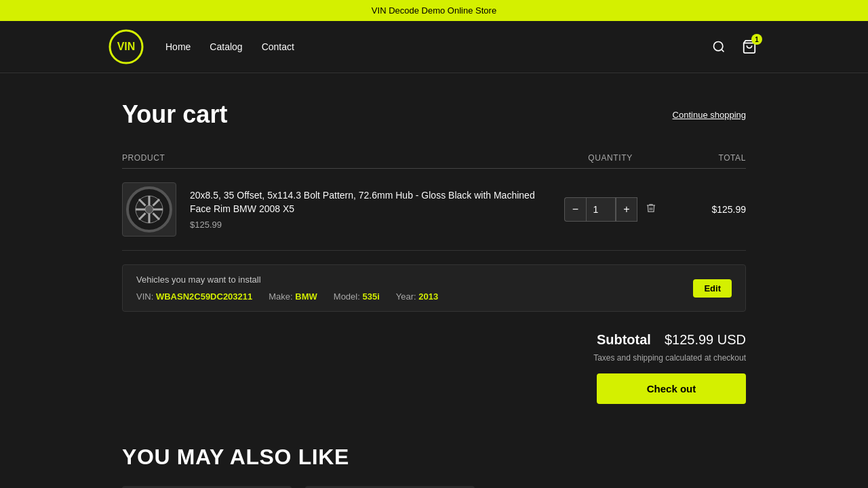  What do you see at coordinates (126, 47) in the screenshot?
I see `site-logo: VIN` at bounding box center [126, 47].